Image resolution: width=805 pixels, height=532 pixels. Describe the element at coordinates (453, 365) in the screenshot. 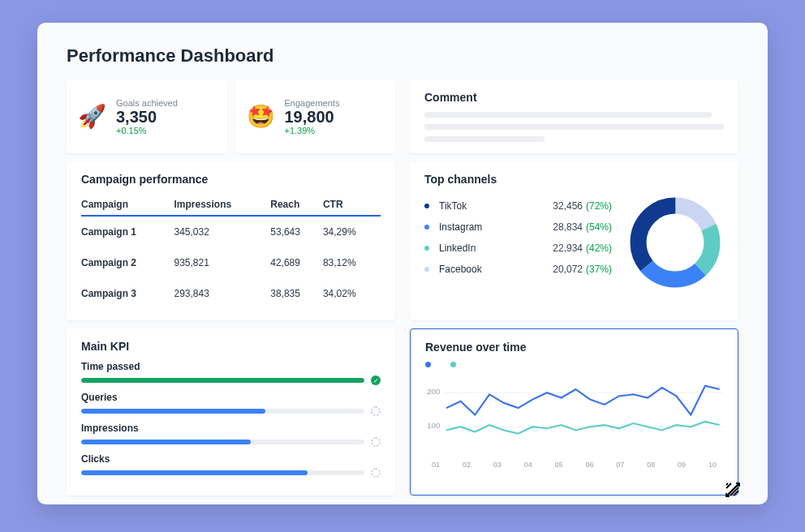

I see `legend-dot-b` at that location.